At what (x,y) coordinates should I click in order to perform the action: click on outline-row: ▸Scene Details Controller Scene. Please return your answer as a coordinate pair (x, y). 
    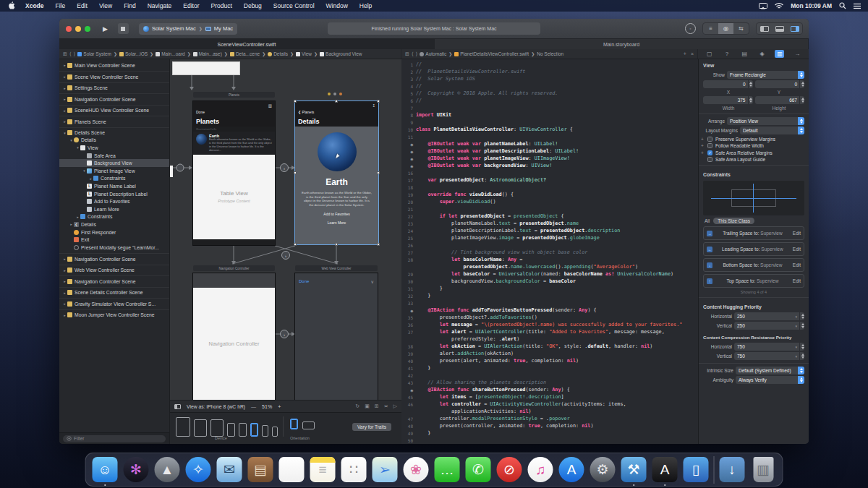
    Looking at the image, I should click on (114, 292).